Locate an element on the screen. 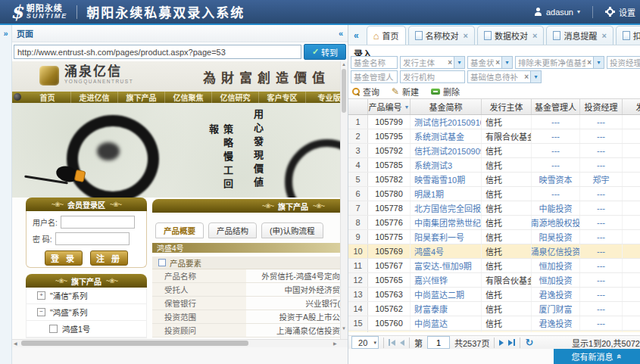 The image size is (640, 364). column-header: 发行主体 is located at coordinates (507, 107).